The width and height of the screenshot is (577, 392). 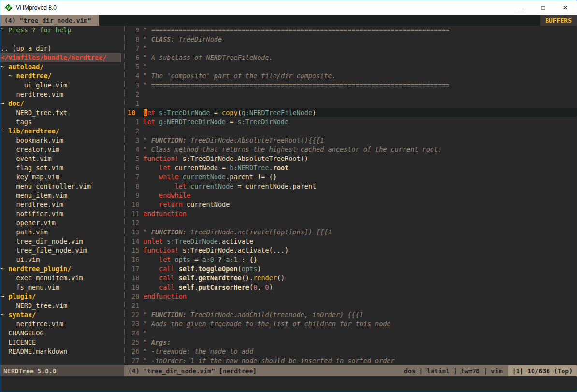 I want to click on code-line: 18 call self.getNerdtree().render(), so click(x=352, y=278).